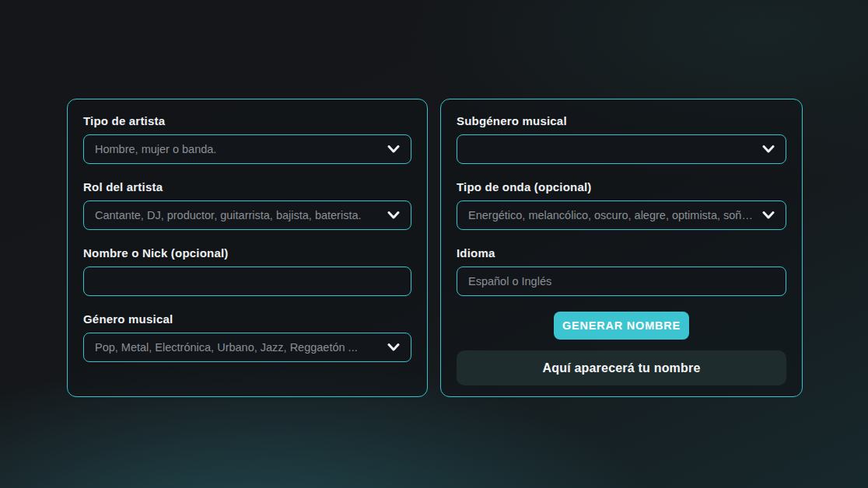  What do you see at coordinates (621, 205) in the screenshot?
I see `field-tipo-de-onda: Tipo de onda (opcional) Energético, mela…` at bounding box center [621, 205].